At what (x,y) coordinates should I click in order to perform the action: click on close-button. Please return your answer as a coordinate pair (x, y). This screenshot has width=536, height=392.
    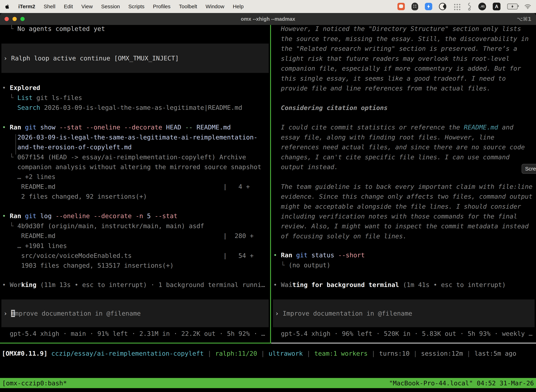
    Looking at the image, I should click on (7, 19).